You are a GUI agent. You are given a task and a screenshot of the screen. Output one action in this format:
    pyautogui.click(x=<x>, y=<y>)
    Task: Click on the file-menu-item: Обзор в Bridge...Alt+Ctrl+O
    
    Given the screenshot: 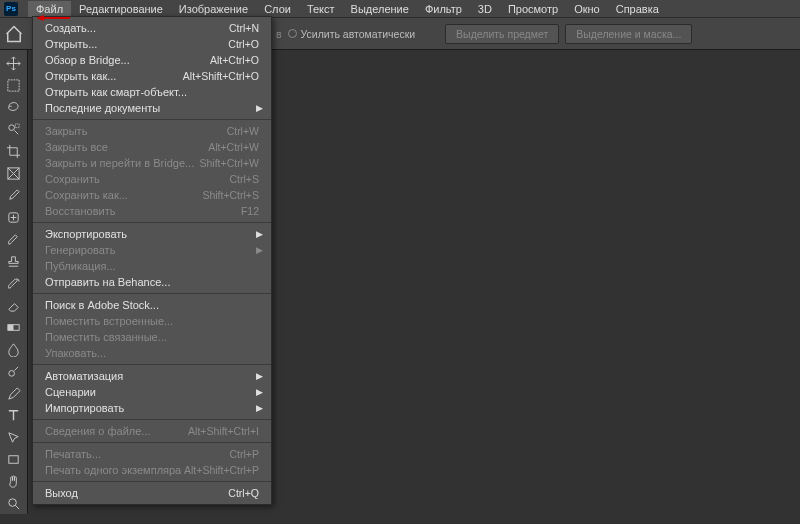 What is the action you would take?
    pyautogui.click(x=152, y=60)
    